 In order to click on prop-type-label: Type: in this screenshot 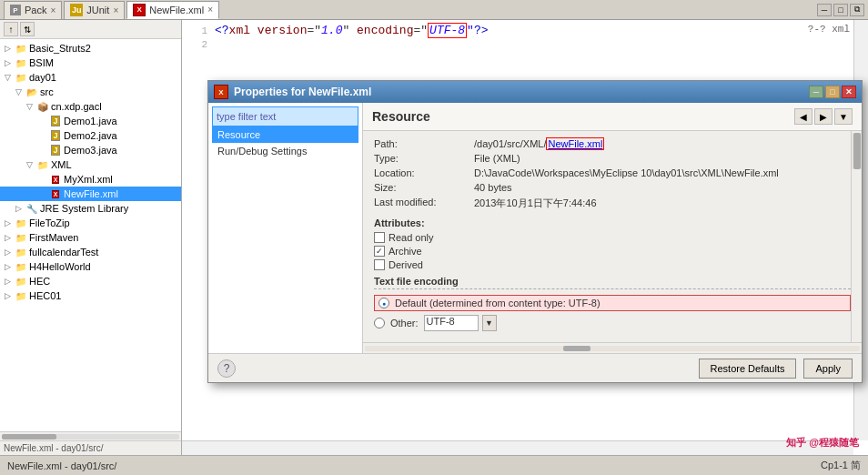, I will do `click(424, 158)`.